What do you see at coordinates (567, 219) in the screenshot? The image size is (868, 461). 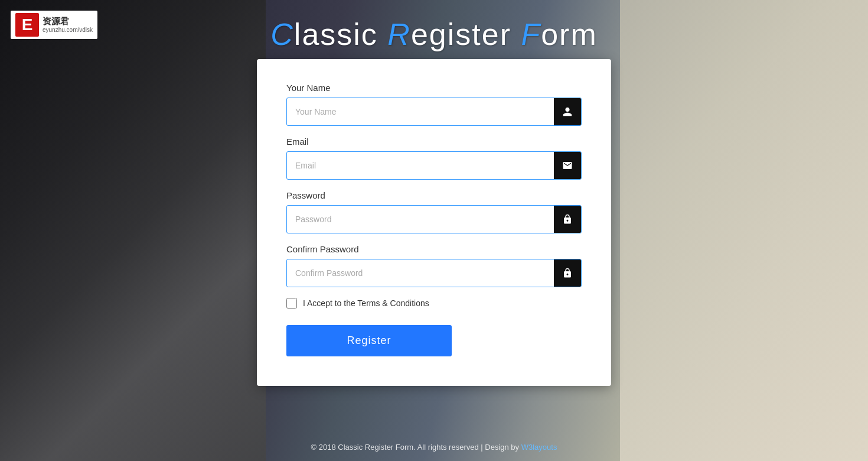 I see `password-icon-btn` at bounding box center [567, 219].